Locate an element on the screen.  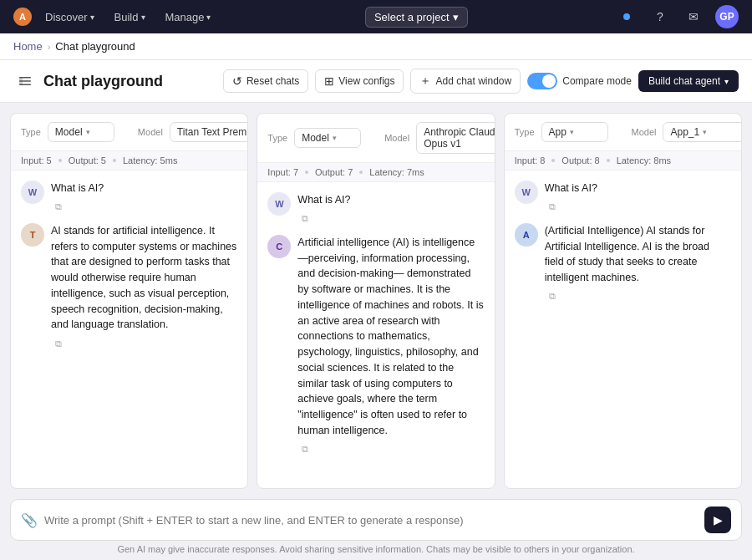
col-type-chevron-icon-2: ▾ is located at coordinates (572, 132).